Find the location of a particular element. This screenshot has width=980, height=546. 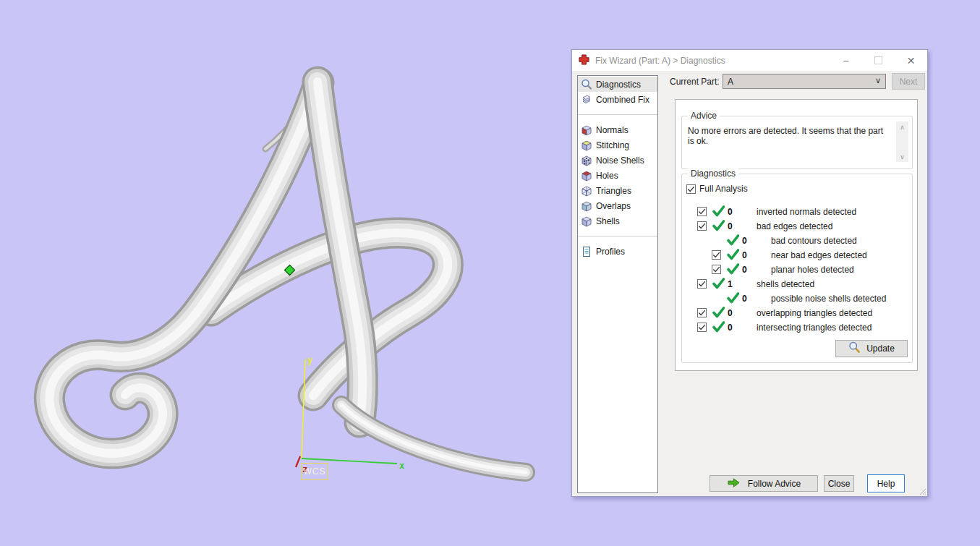

sidebar-item-normals: Normals is located at coordinates (618, 130).